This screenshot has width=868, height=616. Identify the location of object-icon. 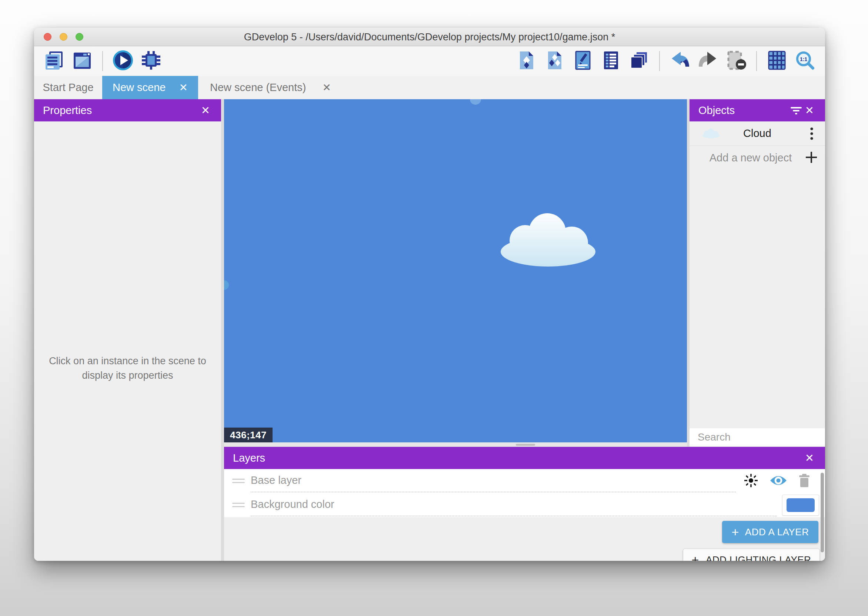
(527, 61).